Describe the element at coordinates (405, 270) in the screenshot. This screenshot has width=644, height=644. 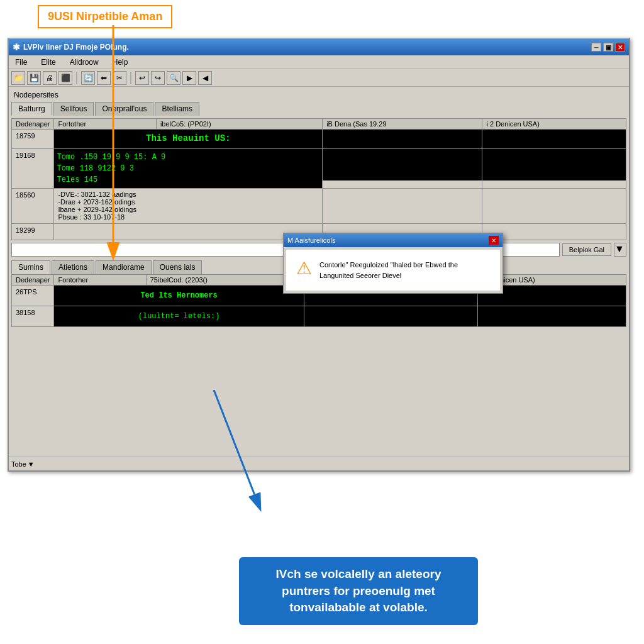
I see `alert-message-text: Contorle" Reeguloized "lhaled ber Ebwed …` at that location.